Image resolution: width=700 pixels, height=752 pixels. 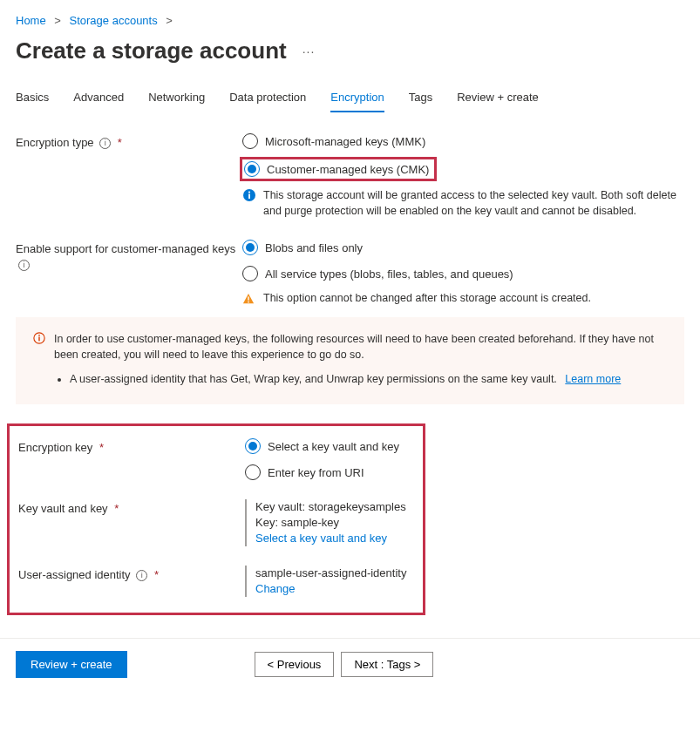 I want to click on controls-key-vault-and-key: Key vault: storagekeysamples Key: sample…, so click(x=328, y=523).